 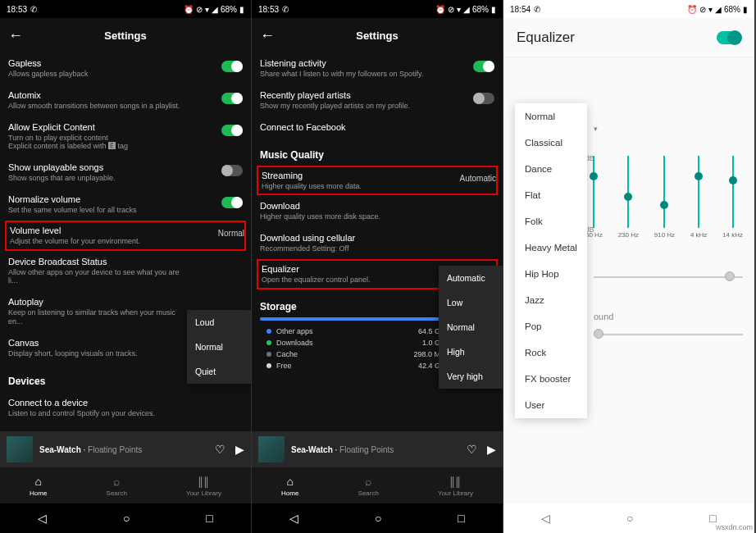 I want to click on preset-dance: Dance, so click(x=551, y=169).